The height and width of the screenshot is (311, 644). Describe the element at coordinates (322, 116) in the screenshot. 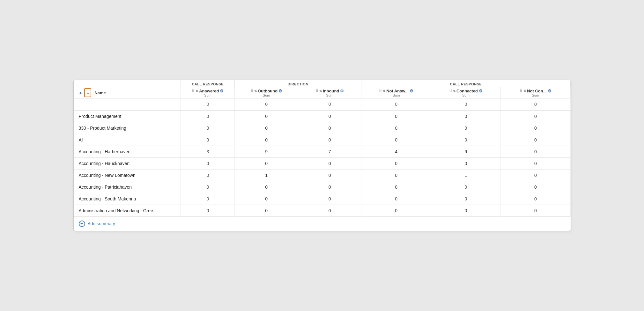

I see `table-row: Product Management 0 0 0 0 0 0` at that location.